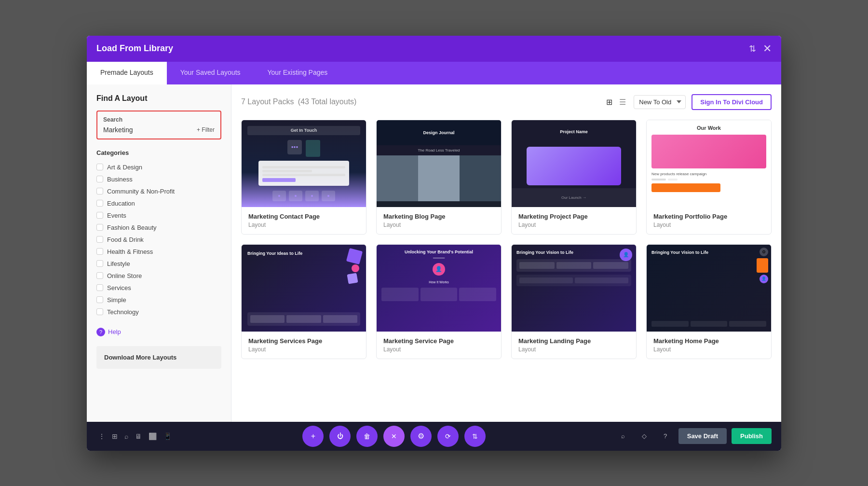 This screenshot has height=486, width=868. What do you see at coordinates (732, 102) in the screenshot?
I see `sign-in-divi-cloud-button: Sign In To Divi Cloud` at bounding box center [732, 102].